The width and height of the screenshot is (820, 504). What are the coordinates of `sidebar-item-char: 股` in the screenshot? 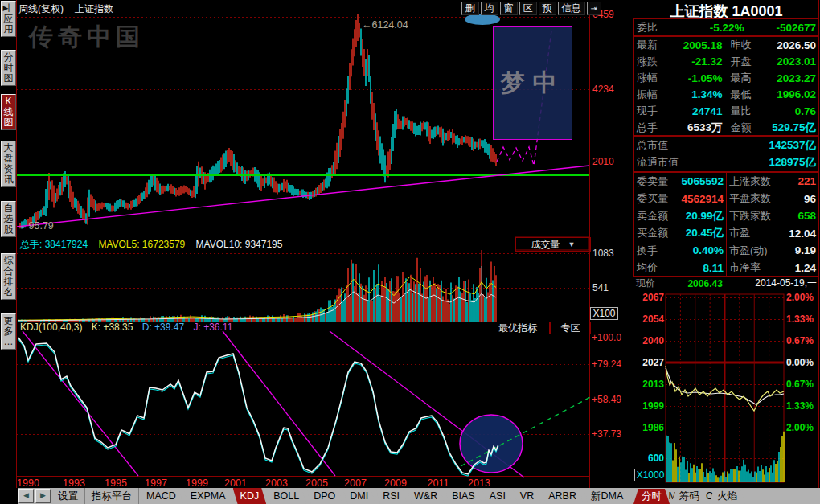 It's located at (8, 230).